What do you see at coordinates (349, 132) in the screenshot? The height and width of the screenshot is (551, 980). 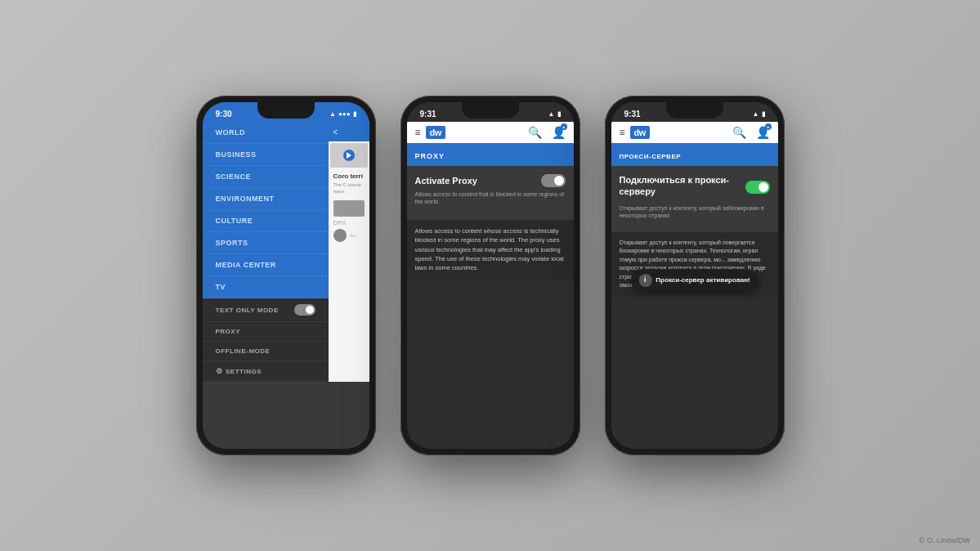 I see `phone1-right-header: <` at bounding box center [349, 132].